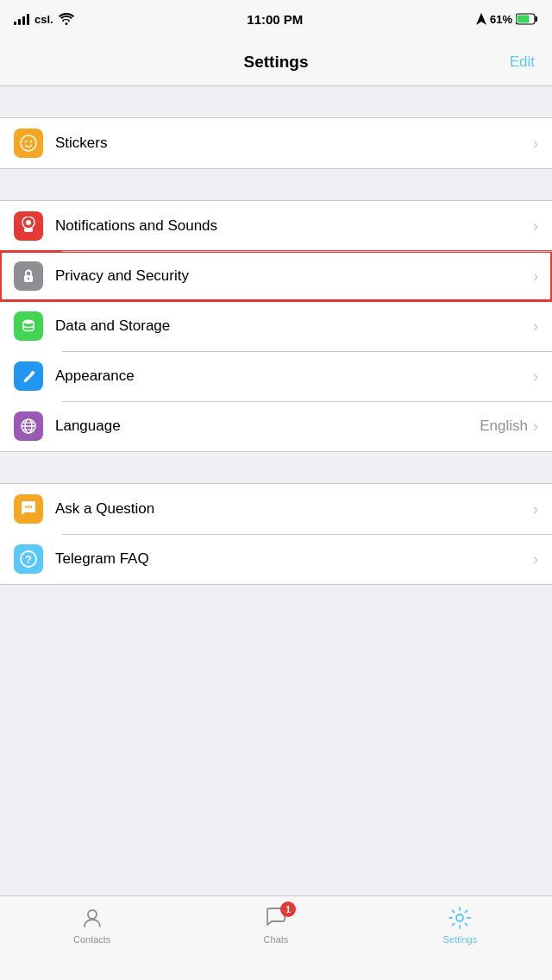 The image size is (552, 980). What do you see at coordinates (276, 226) in the screenshot?
I see `notifications-row: Notifications and Sounds ›` at bounding box center [276, 226].